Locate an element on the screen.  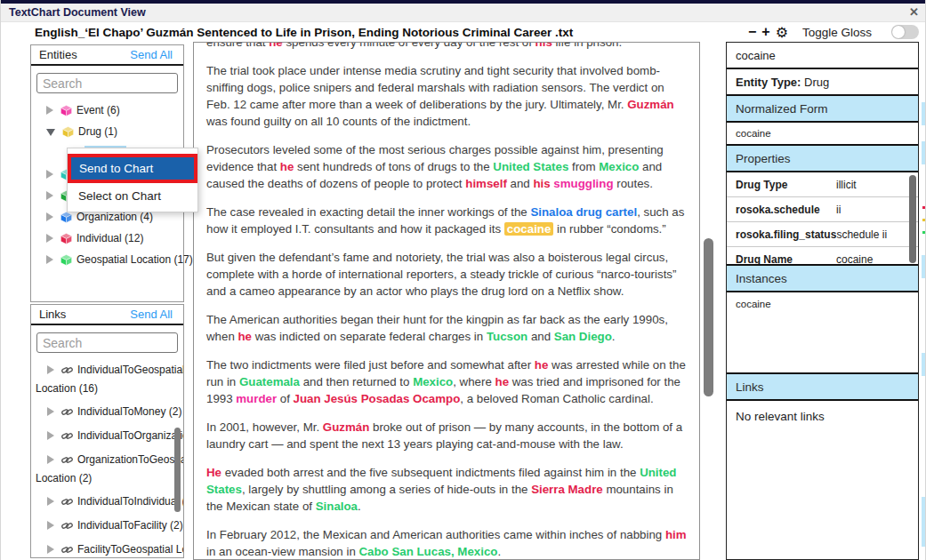
entities-header: Entities Send All is located at coordinates (107, 55).